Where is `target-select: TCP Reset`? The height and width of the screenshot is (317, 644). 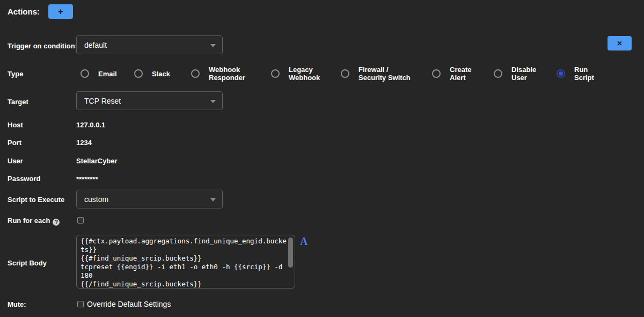 target-select: TCP Reset is located at coordinates (149, 101).